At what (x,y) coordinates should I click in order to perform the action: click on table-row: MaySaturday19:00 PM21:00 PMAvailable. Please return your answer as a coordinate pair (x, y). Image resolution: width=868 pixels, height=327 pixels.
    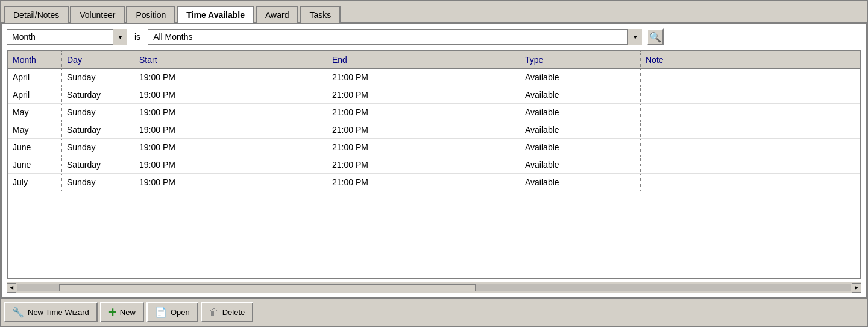
    Looking at the image, I should click on (434, 130).